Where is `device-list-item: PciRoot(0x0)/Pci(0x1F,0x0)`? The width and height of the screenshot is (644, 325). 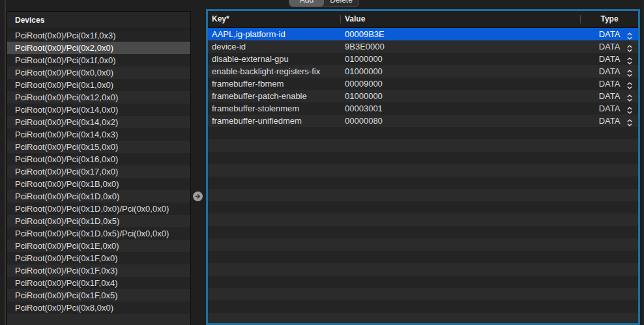 device-list-item: PciRoot(0x0)/Pci(0x1F,0x0) is located at coordinates (99, 258).